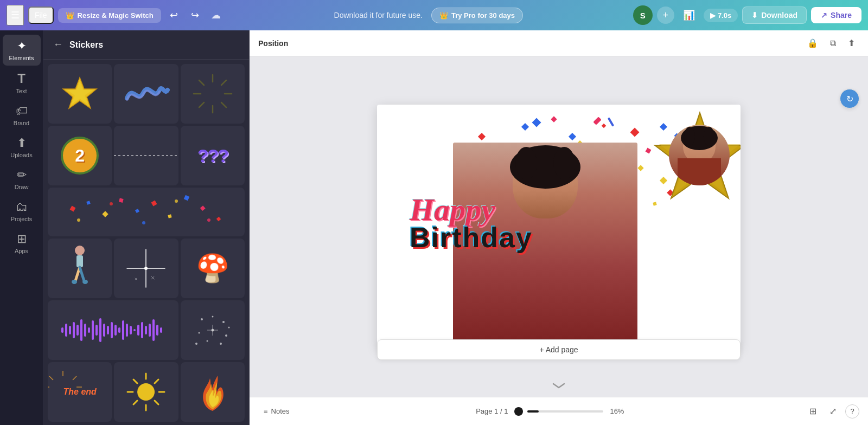  Describe the element at coordinates (41, 15) in the screenshot. I see `file-button: File` at that location.